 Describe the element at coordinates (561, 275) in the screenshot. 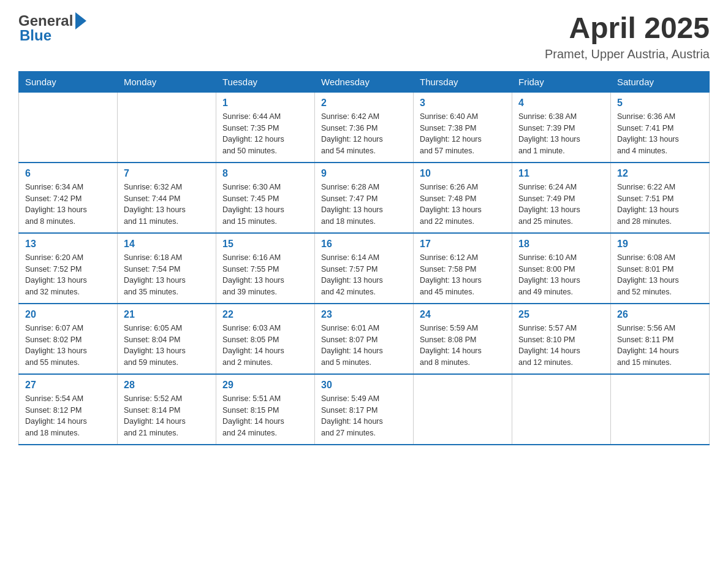

I see `day-info: Sunrise: 6:10 AM Sunset: 8:00 PM Dayligh…` at that location.